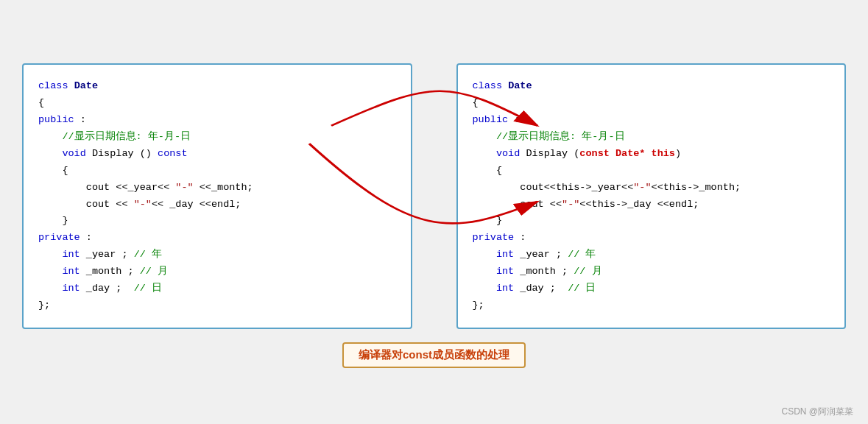  Describe the element at coordinates (217, 137) in the screenshot. I see `line-4: //显示日期信息: 年-月-日` at that location.